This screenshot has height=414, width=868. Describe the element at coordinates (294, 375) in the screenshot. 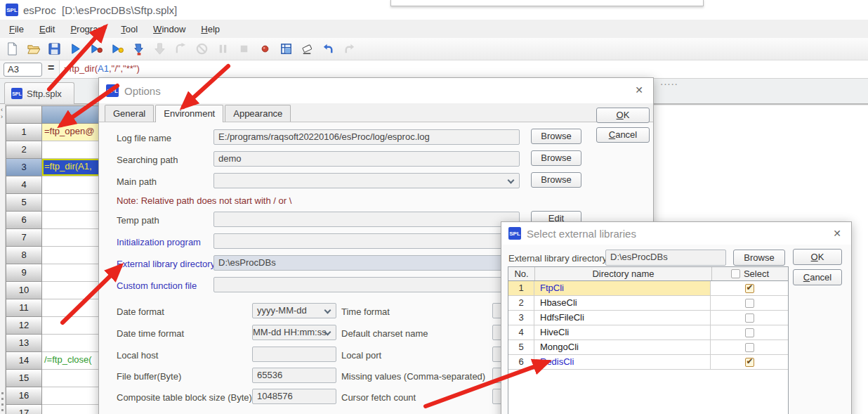

I see `file-buffer-field: 65536` at that location.